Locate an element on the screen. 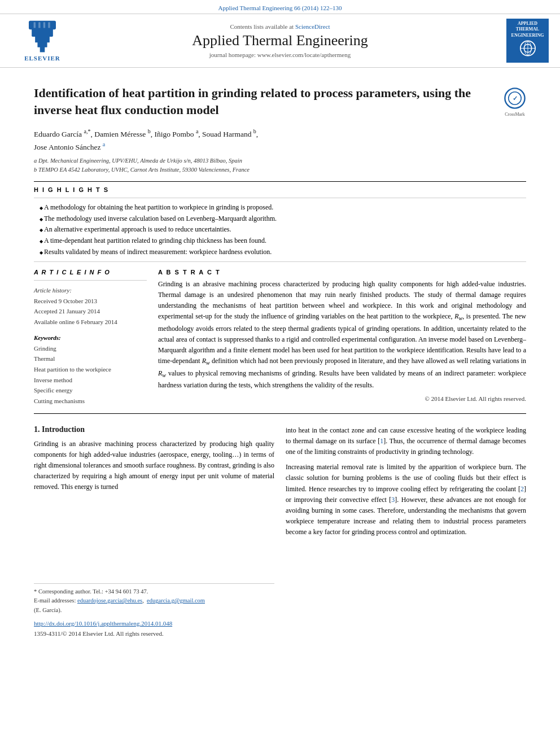 This screenshot has height=747, width=560. received-date: Received 9 October 2013 is located at coordinates (90, 302).